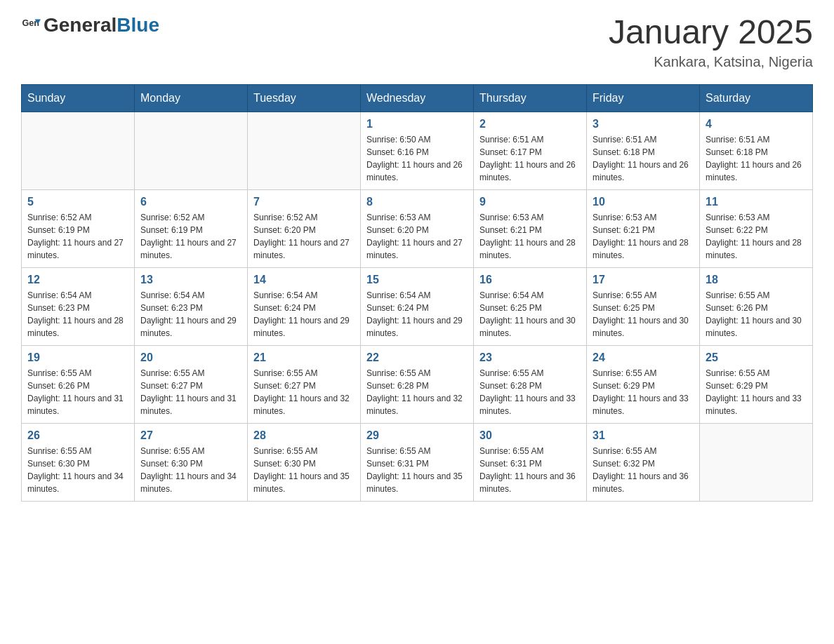 Image resolution: width=834 pixels, height=644 pixels. Describe the element at coordinates (530, 124) in the screenshot. I see `day-number: 2` at that location.